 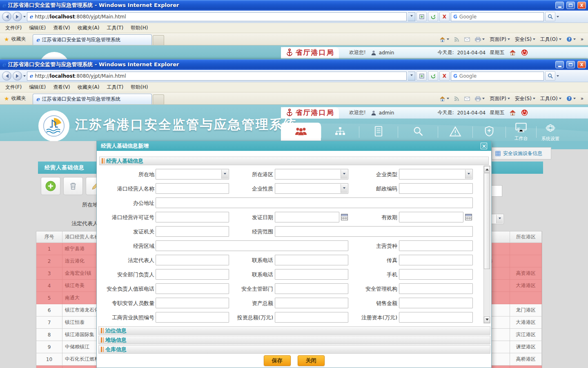 I want to click on nav-documents, so click(x=379, y=132).